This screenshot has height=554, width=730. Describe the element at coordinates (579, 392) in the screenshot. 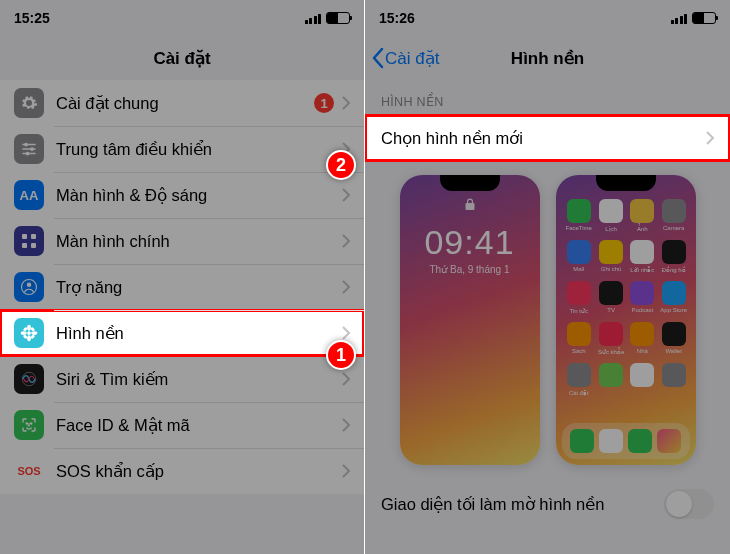

I see `app-label: Cài đặt` at that location.